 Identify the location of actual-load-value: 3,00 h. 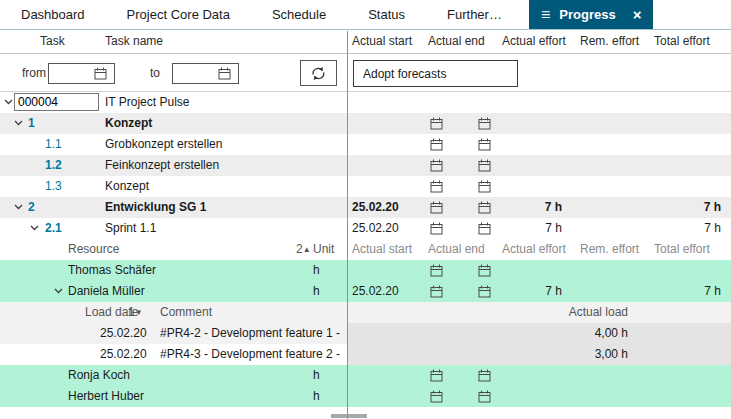
(565, 354).